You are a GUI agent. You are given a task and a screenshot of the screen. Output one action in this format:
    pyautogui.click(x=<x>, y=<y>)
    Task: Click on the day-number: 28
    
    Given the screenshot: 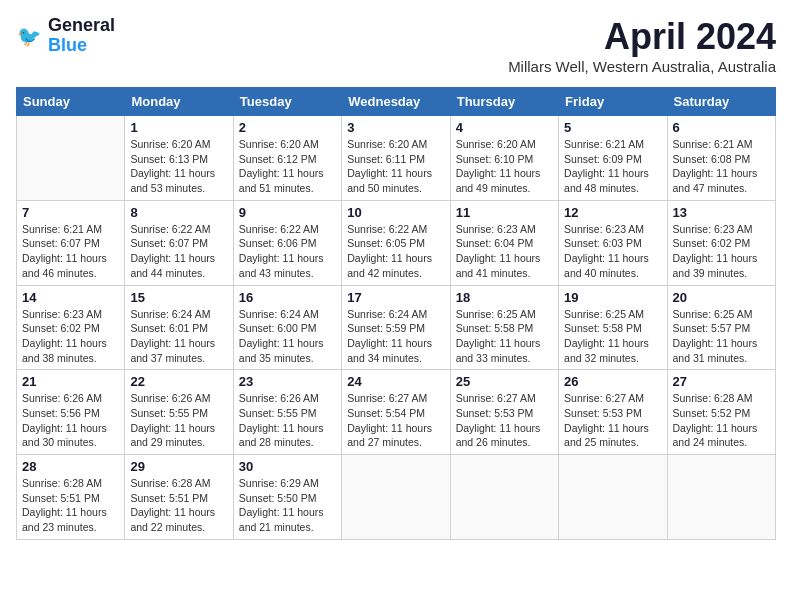 What is the action you would take?
    pyautogui.click(x=70, y=466)
    